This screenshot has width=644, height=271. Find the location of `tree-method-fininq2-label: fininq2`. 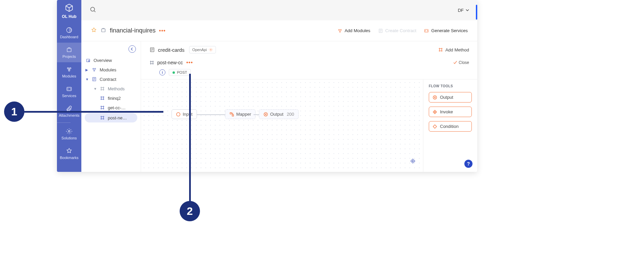

tree-method-fininq2-label: fininq2 is located at coordinates (114, 98).